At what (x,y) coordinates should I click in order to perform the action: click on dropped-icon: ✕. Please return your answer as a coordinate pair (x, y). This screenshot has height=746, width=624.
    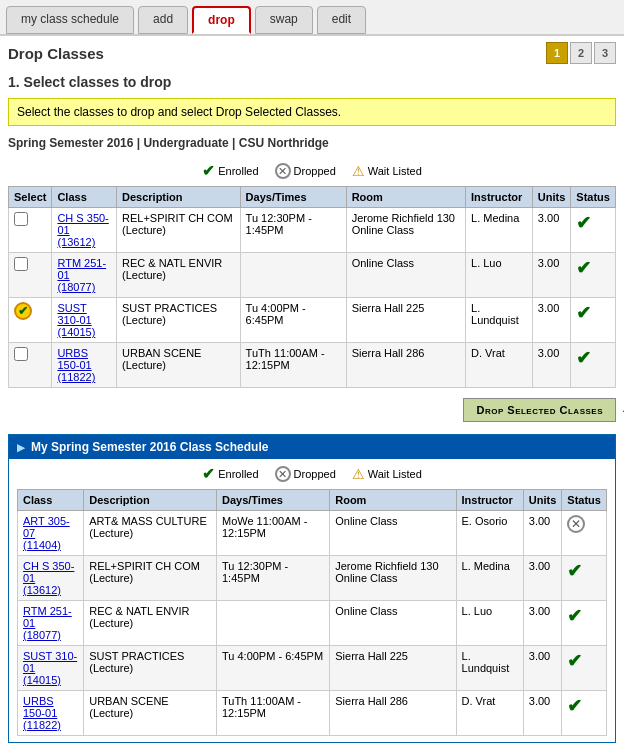
    Looking at the image, I should click on (283, 171).